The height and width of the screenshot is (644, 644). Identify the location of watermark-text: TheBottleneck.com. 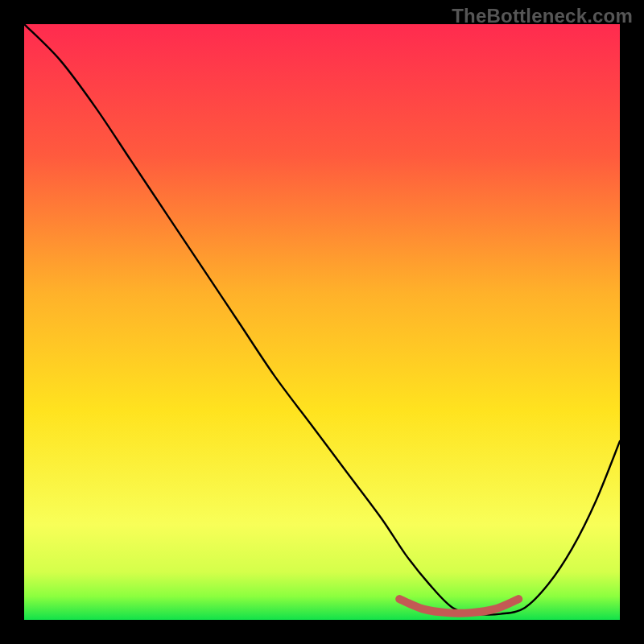
(543, 16).